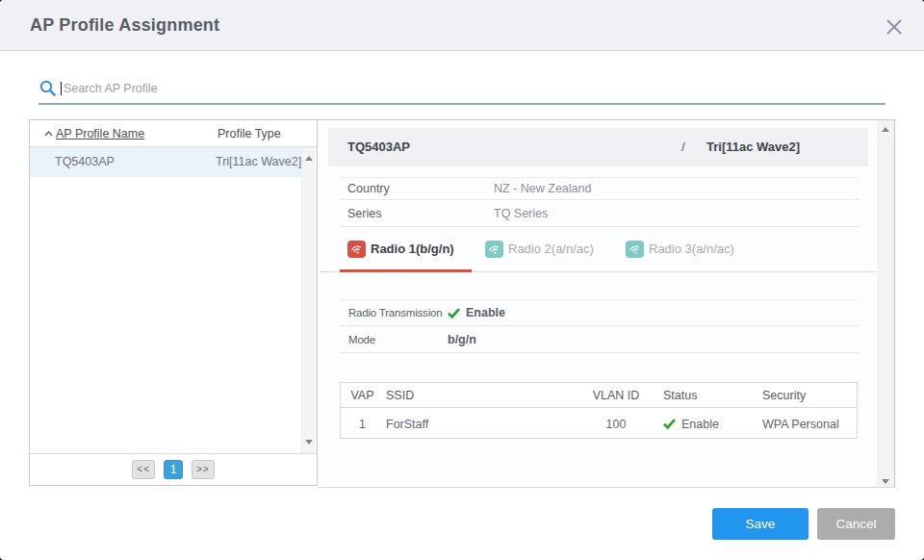  What do you see at coordinates (362, 339) in the screenshot?
I see `field-label: Mode` at bounding box center [362, 339].